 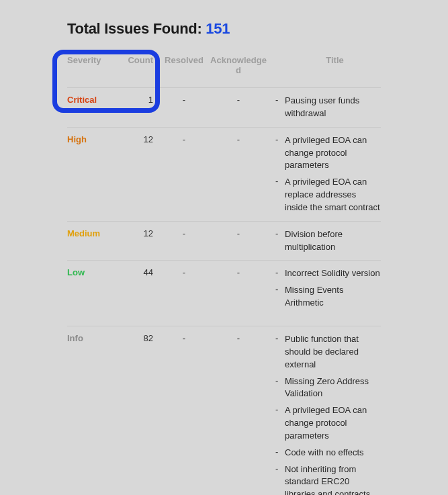 What do you see at coordinates (218, 28) in the screenshot?
I see `total-issues-count: 151` at bounding box center [218, 28].